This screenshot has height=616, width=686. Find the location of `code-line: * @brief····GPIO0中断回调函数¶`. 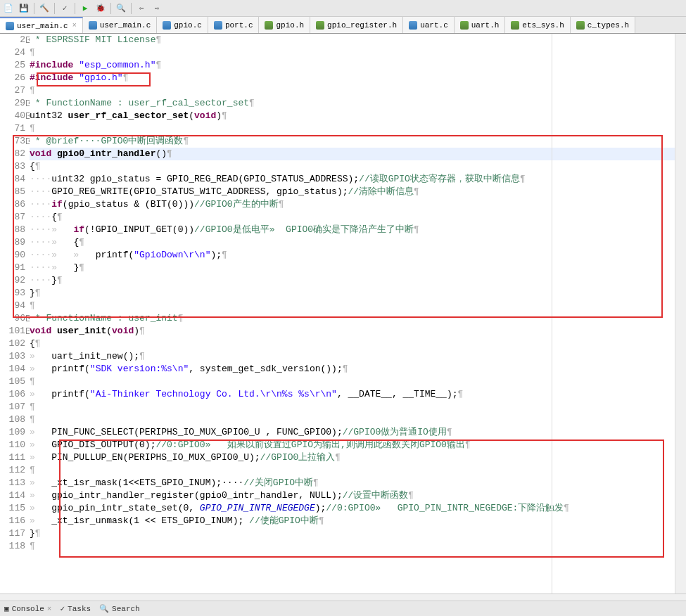

code-line: * @brief····GPIO0中断回调函数¶ is located at coordinates (357, 141).